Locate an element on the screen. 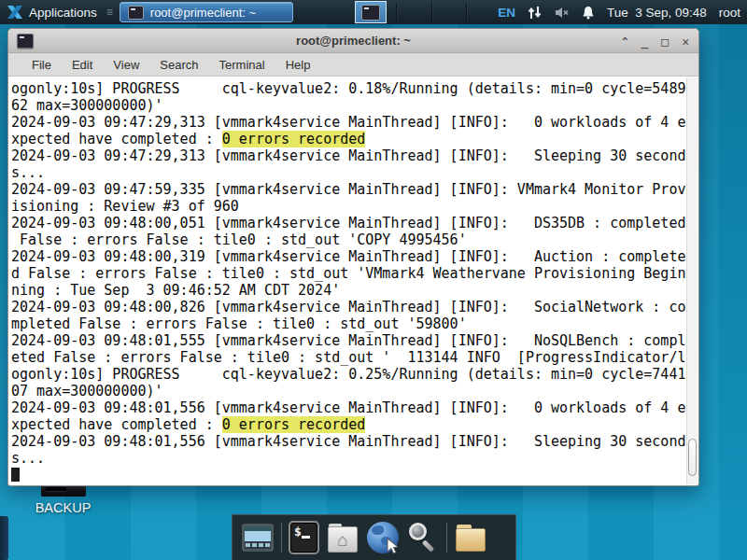 The width and height of the screenshot is (747, 560). terminal-line: 2024-09-03 09:48:00,051 [vmmark4service … is located at coordinates (349, 223).